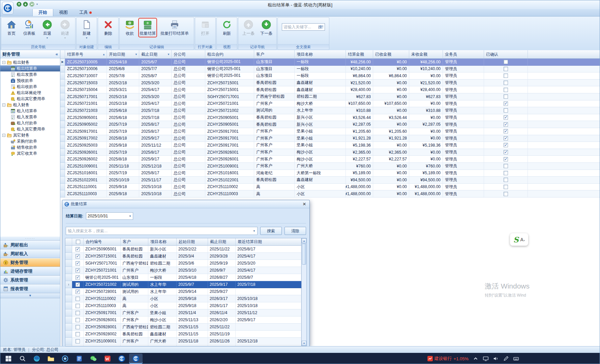 This screenshot has height=364, width=600. What do you see at coordinates (86, 54) in the screenshot?
I see `column-header-结算单号: 结算单号▲` at bounding box center [86, 54].